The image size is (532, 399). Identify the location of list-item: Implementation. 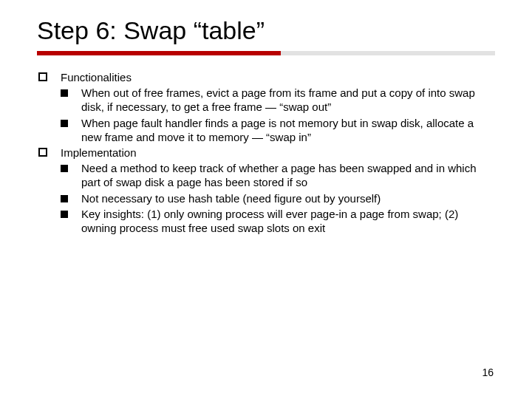
(266, 152).